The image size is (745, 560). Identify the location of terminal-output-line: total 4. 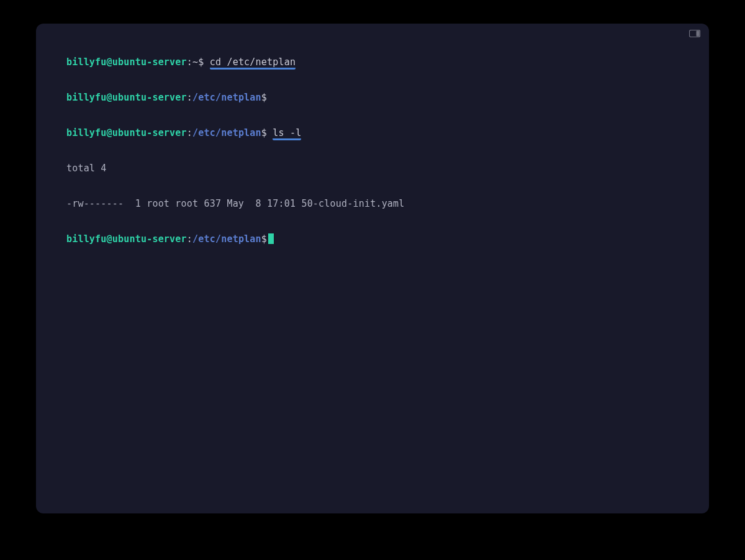
(372, 169).